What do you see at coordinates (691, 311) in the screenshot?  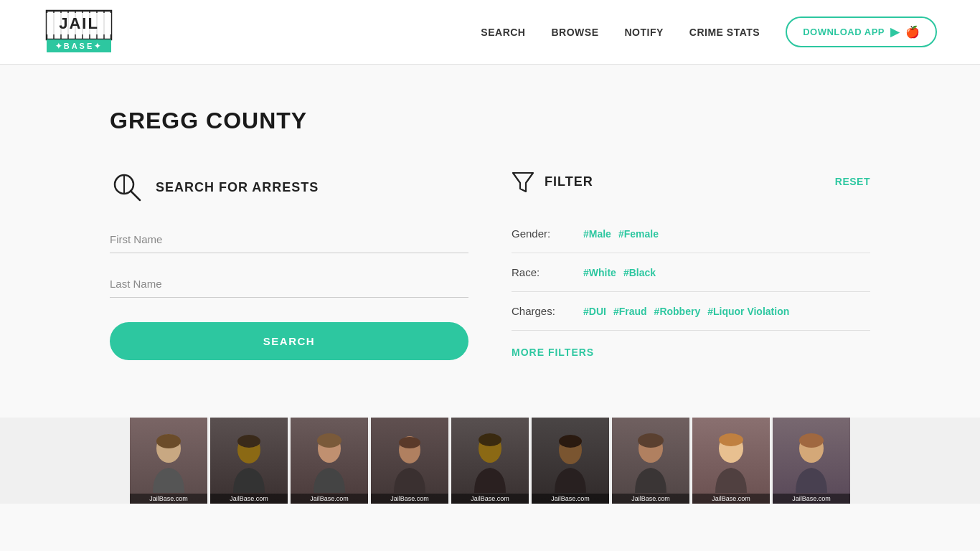 I see `charges-filter-row: Charges: #DUI #Fraud #Robbery #Liquor Vi…` at bounding box center [691, 311].